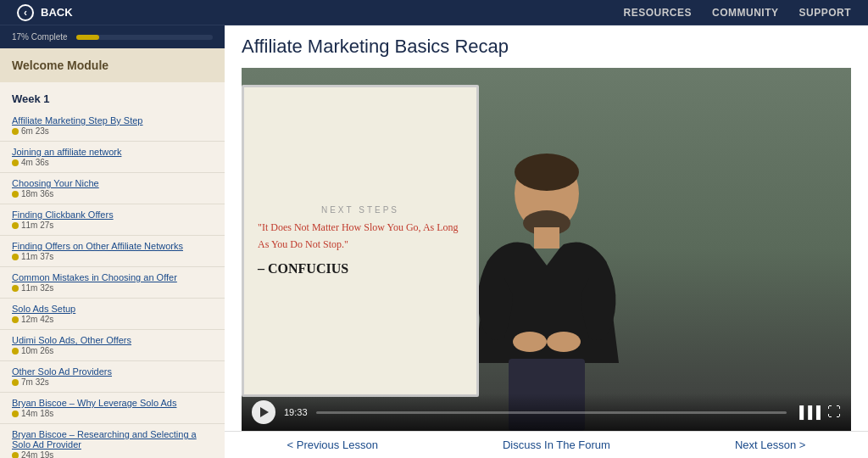 The image size is (868, 458). What do you see at coordinates (112, 183) in the screenshot?
I see `lesson-name: Choosing Your Niche` at bounding box center [112, 183].